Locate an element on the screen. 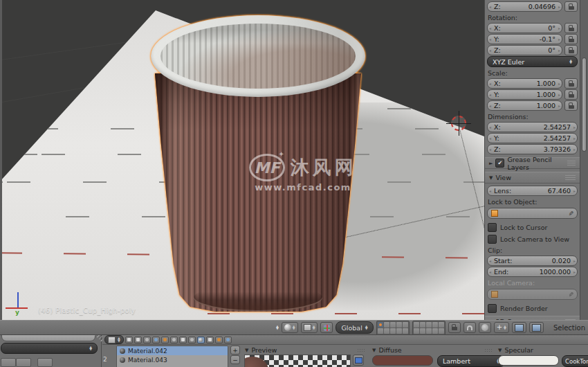 The height and width of the screenshot is (367, 588). material-tab-icon is located at coordinates (201, 340).